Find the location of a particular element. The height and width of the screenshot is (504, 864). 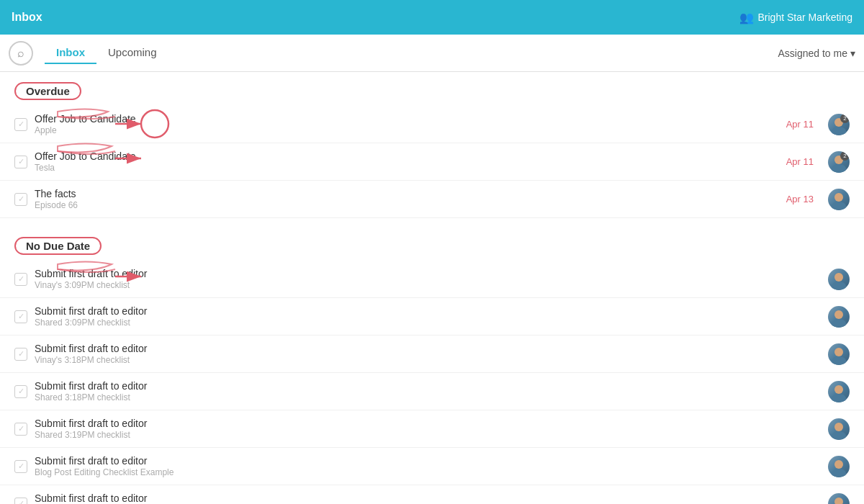

overdue-section-header: Overdue is located at coordinates (432, 89).